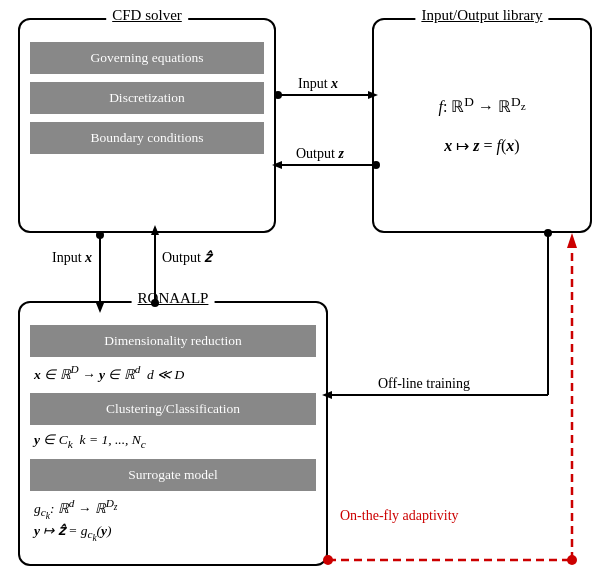 This screenshot has width=610, height=584. What do you see at coordinates (173, 341) in the screenshot?
I see `ronaalp-dim-block: Dimensionality reduction` at bounding box center [173, 341].